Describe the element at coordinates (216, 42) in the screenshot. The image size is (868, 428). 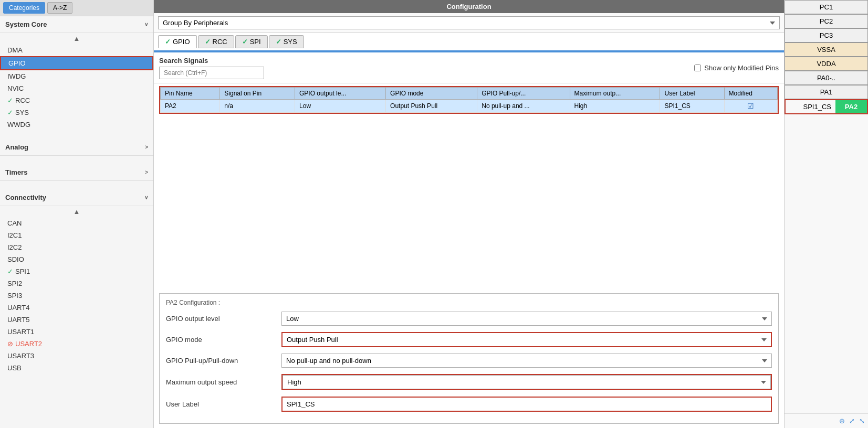
I see `tab-rcc: ✓ RCC` at that location.